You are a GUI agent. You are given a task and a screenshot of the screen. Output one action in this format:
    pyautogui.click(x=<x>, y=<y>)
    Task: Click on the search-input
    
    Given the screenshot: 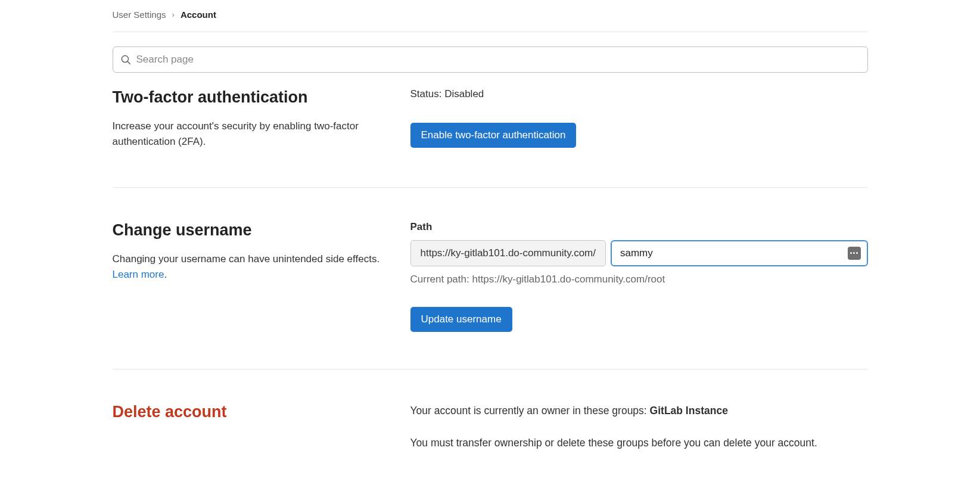 What is the action you would take?
    pyautogui.click(x=498, y=60)
    